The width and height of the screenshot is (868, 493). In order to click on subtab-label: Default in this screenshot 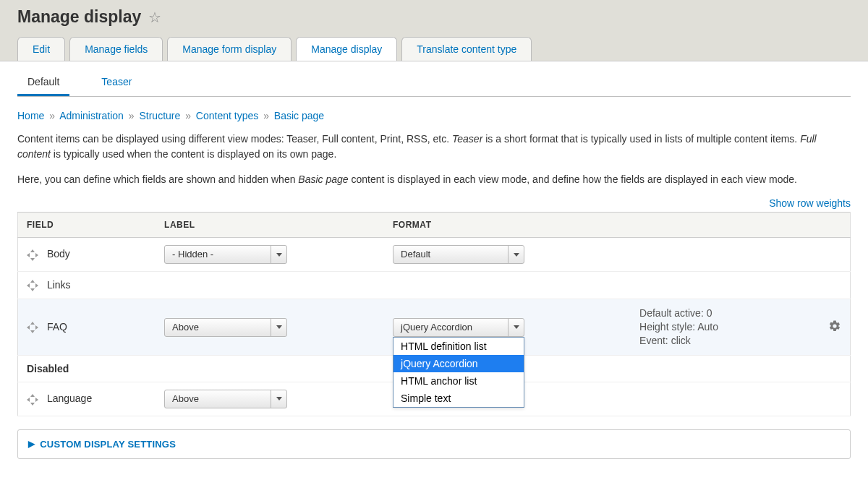, I will do `click(43, 82)`.